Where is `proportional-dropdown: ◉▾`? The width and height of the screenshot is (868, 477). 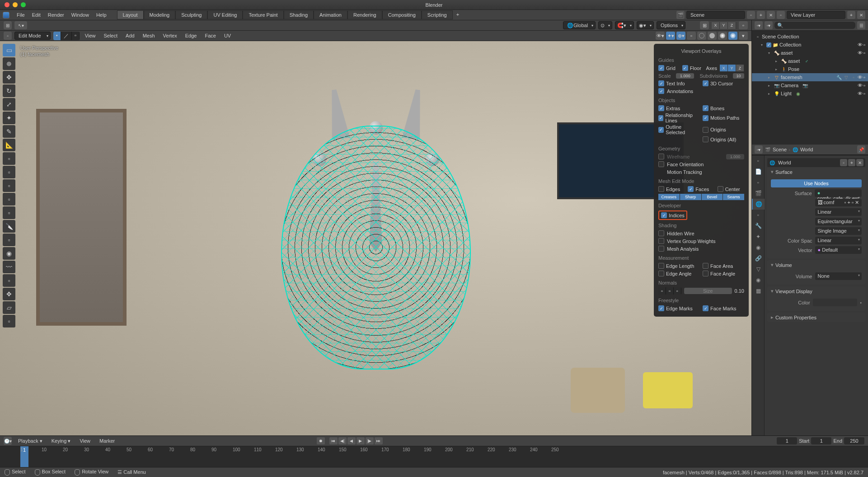
proportional-dropdown: ◉▾ is located at coordinates (645, 25).